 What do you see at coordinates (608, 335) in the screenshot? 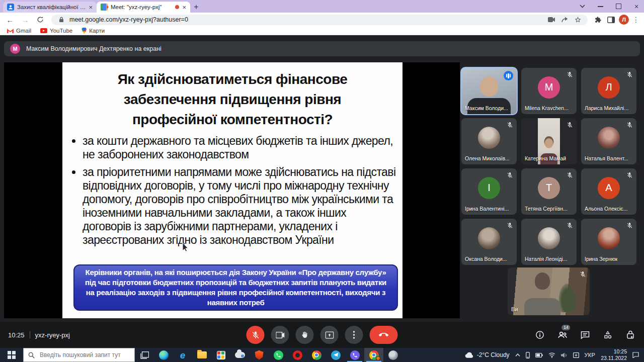
I see `activities-icon` at bounding box center [608, 335].